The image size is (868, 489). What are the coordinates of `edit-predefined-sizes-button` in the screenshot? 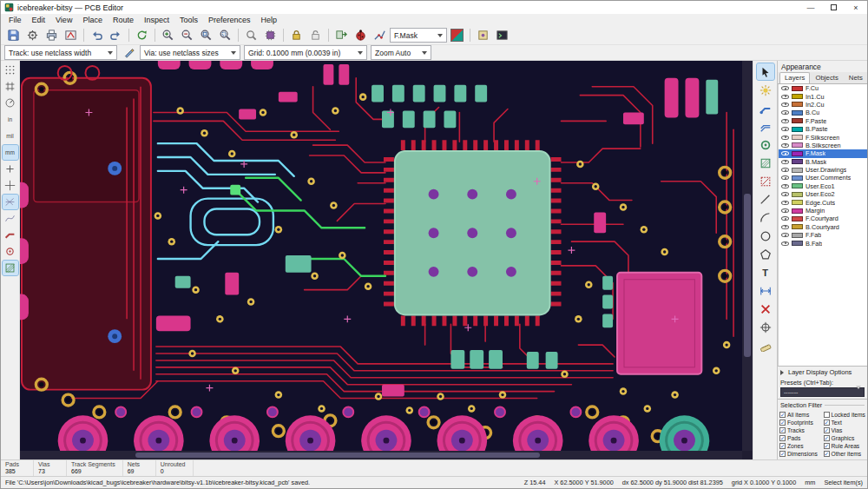 It's located at (128, 53).